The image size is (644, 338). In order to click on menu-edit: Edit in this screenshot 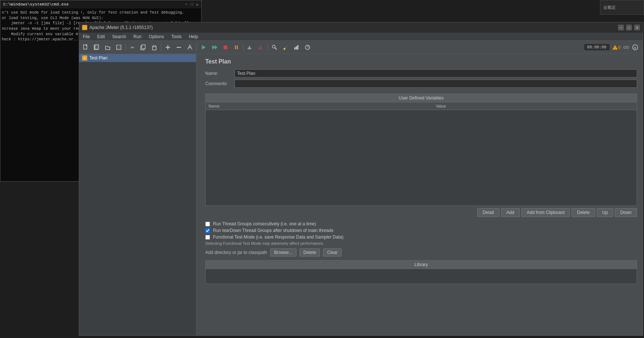, I will do `click(101, 37)`.